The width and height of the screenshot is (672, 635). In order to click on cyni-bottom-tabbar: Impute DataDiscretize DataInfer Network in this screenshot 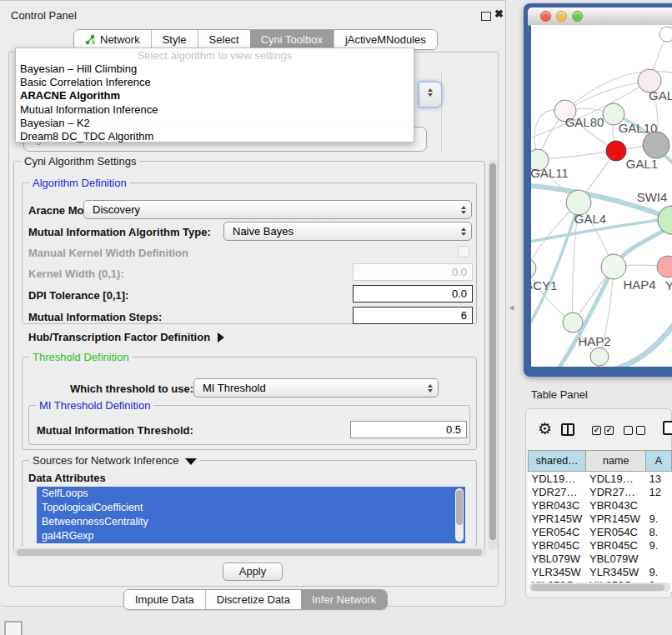, I will do `click(255, 600)`.